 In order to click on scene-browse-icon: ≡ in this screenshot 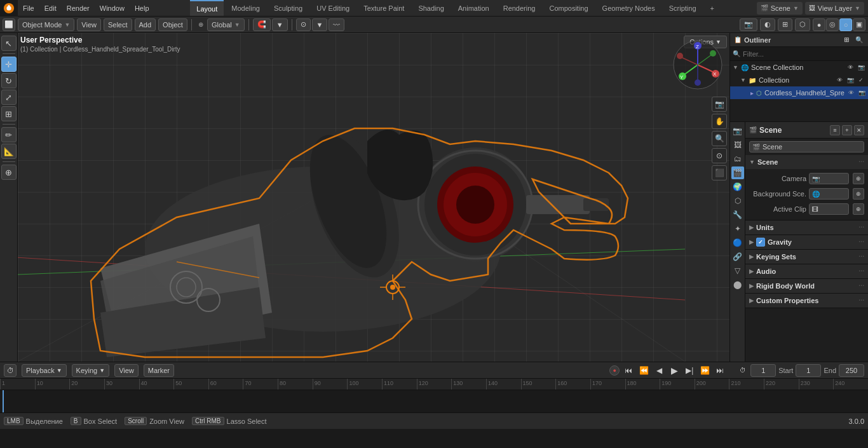, I will do `click(835, 130)`.